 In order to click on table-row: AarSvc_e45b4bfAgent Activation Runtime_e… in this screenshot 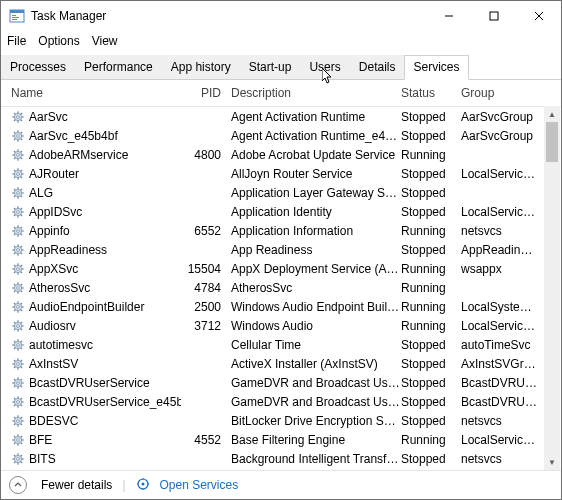, I will do `click(281, 136)`.